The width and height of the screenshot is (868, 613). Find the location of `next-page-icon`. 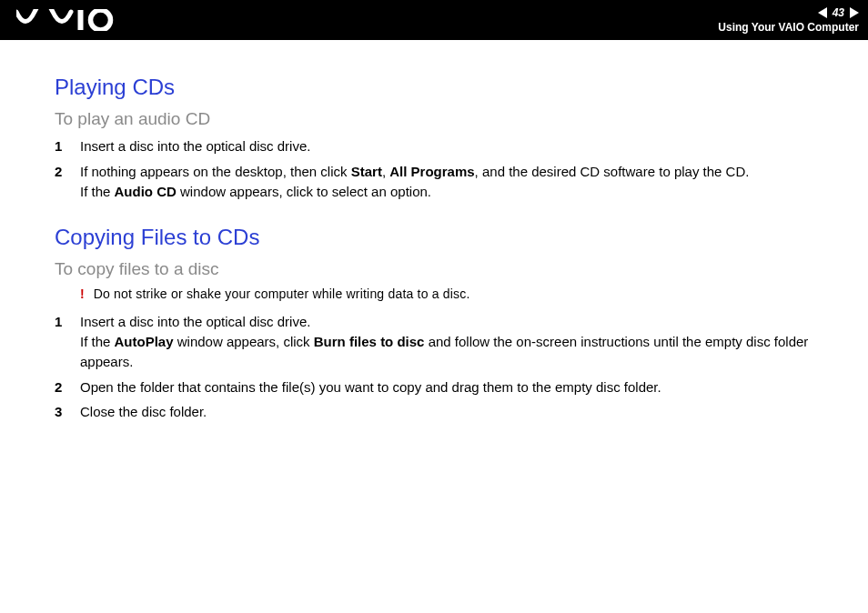

next-page-icon is located at coordinates (854, 13).